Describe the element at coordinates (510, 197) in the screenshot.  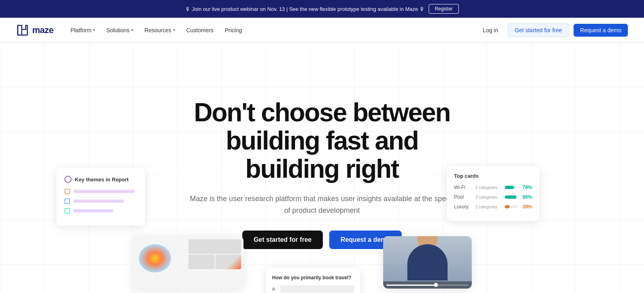
I see `top-bar-fill-pool` at that location.